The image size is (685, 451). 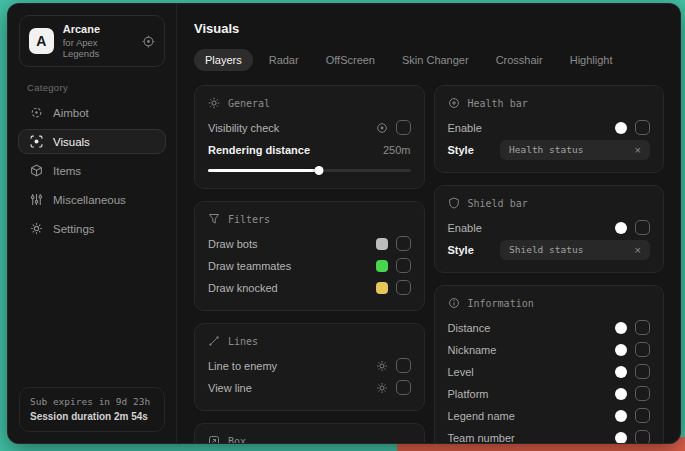 What do you see at coordinates (642, 372) in the screenshot?
I see `info-level-checkbox` at bounding box center [642, 372].